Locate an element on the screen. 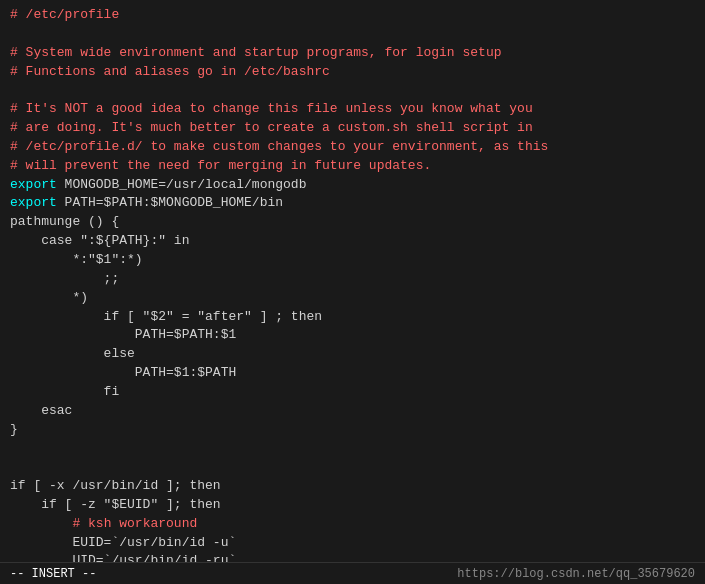  editor-mode: -- INSERT -- is located at coordinates (53, 574).